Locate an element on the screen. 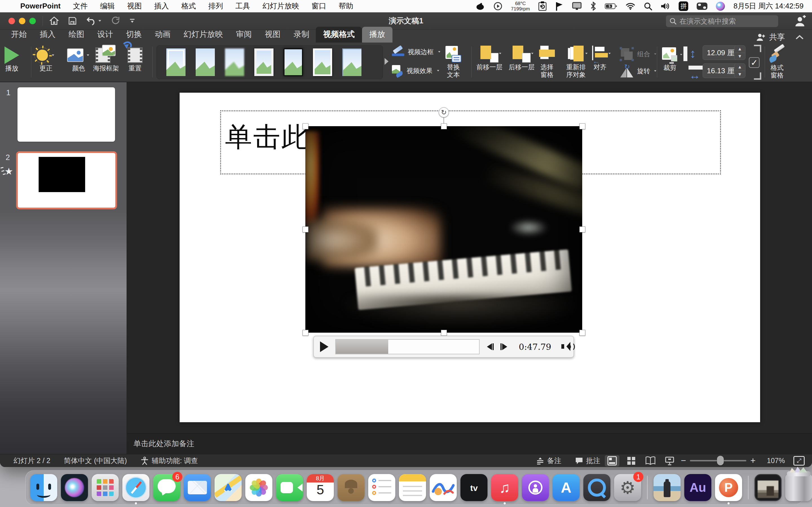 This screenshot has height=507, width=812. slideshow-view-button is located at coordinates (670, 461).